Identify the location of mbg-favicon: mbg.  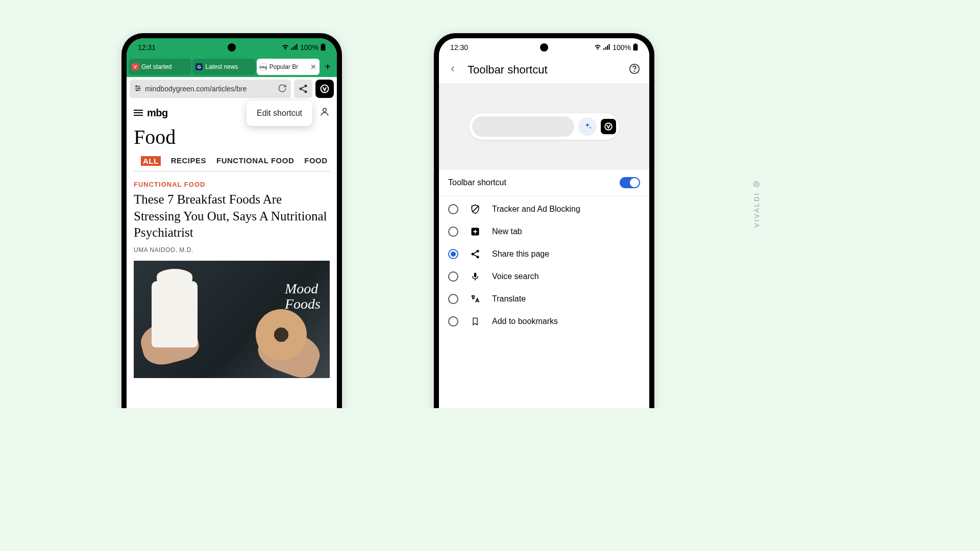
(263, 67).